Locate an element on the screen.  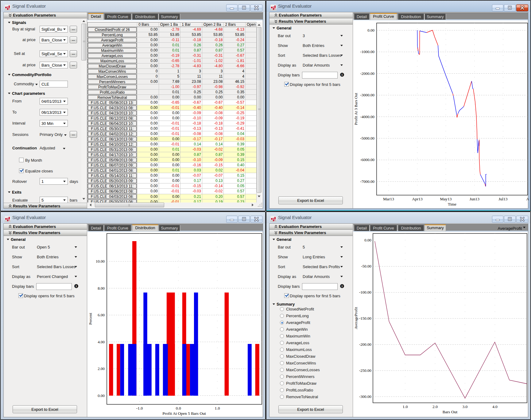
svg-text: 4.0 is located at coordinates (495, 407).